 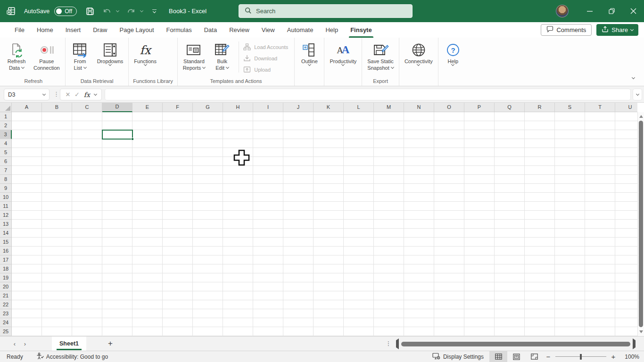 What do you see at coordinates (210, 30) in the screenshot?
I see `ribbon-tab-data: Data` at bounding box center [210, 30].